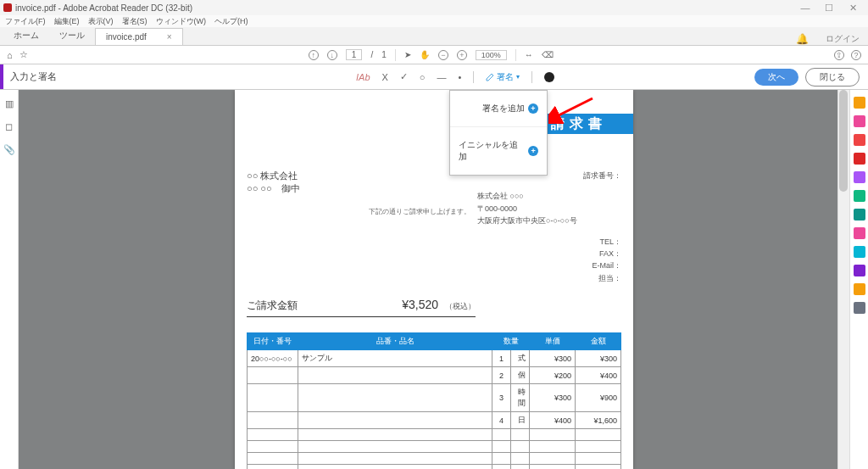 The width and height of the screenshot is (868, 469). I want to click on amount-tax: （税込）, so click(457, 307).